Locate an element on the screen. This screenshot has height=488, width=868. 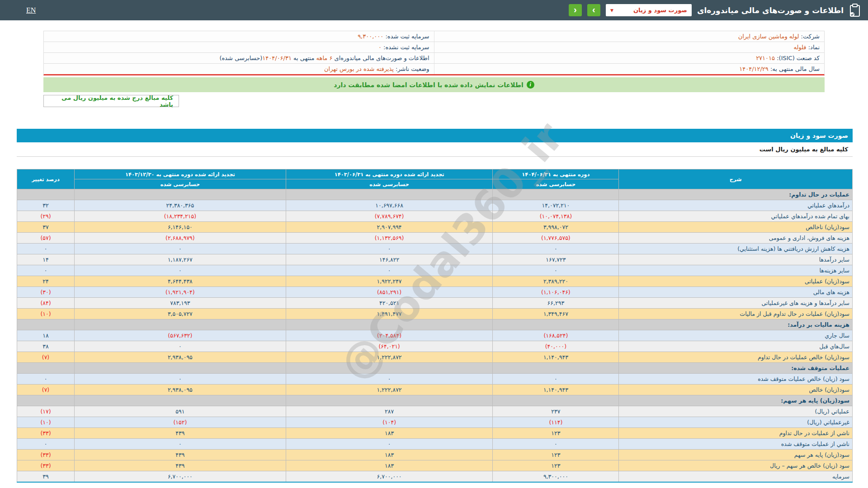
company-info-panel: شرکت: لوله وماشین سازی ایران سرمایه ثبت … is located at coordinates (434, 53).